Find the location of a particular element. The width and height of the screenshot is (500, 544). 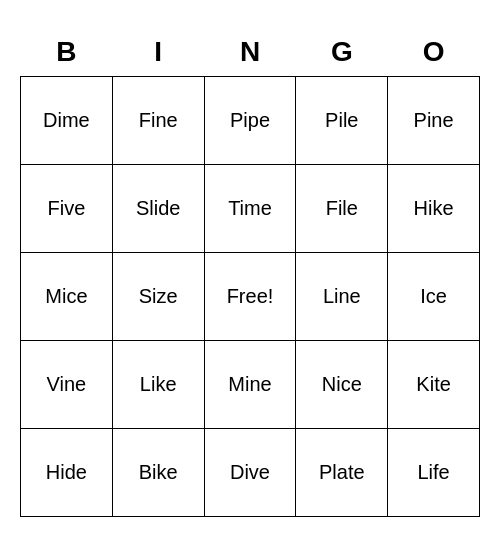

cell-2-1: Size is located at coordinates (158, 296).